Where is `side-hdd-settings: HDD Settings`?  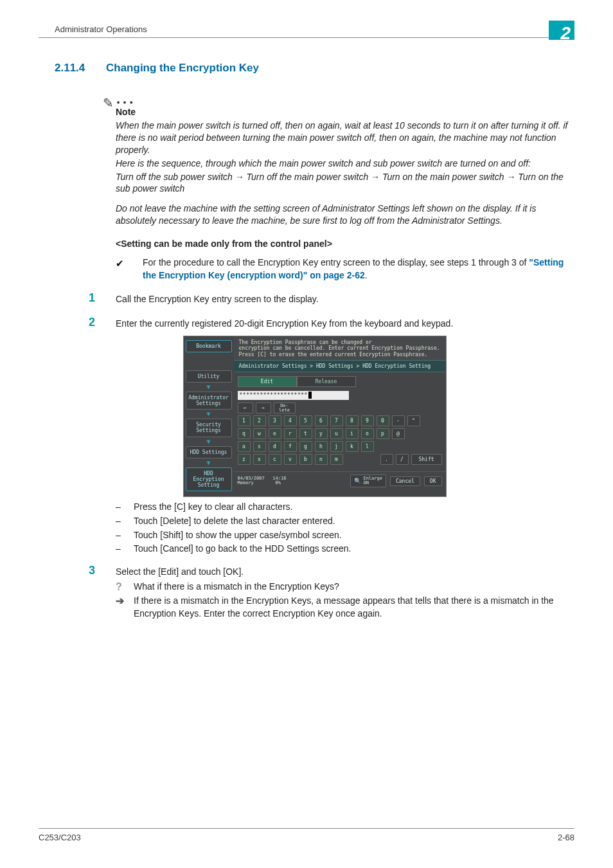
side-hdd-settings: HDD Settings is located at coordinates (209, 453).